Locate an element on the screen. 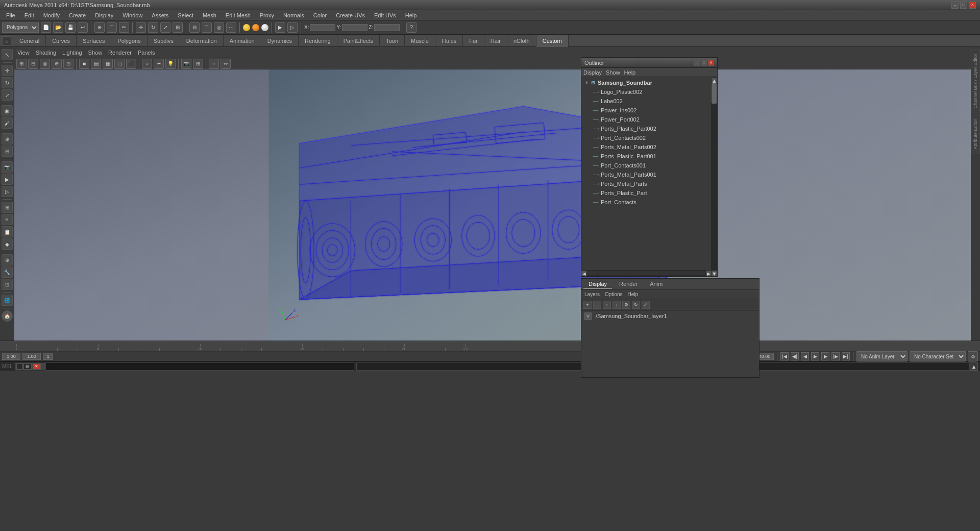  ol-item-ports-plastic001: —◦ Ports_Plastic_Part001 is located at coordinates (649, 156).